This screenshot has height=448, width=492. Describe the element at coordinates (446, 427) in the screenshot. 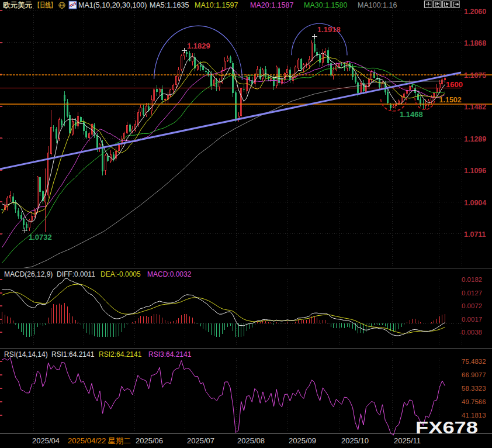

I see `svg-text: FX678` at that location.